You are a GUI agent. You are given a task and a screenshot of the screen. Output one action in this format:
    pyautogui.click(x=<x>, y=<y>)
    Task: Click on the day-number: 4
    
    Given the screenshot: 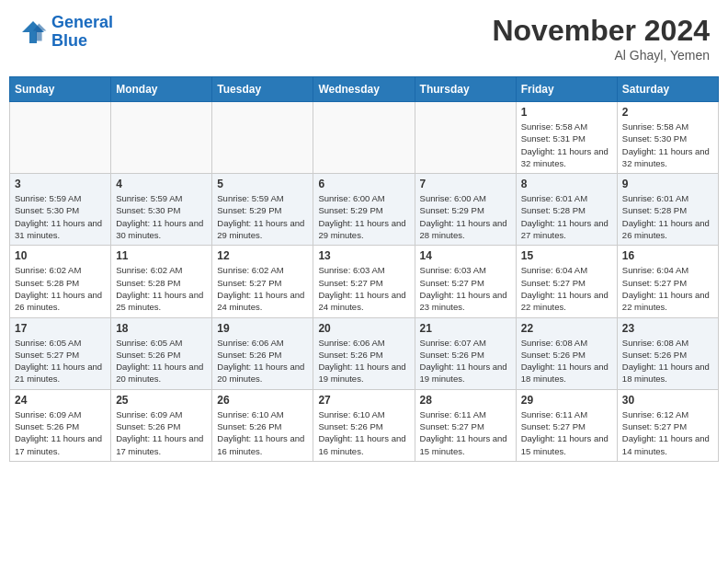 What is the action you would take?
    pyautogui.click(x=162, y=184)
    